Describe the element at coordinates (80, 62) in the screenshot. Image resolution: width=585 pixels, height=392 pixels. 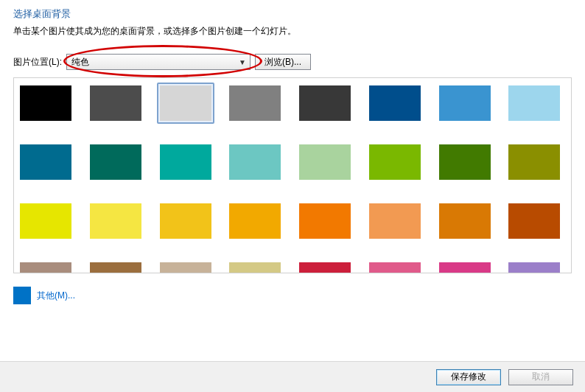
I see `dropdown-value: 纯色` at that location.